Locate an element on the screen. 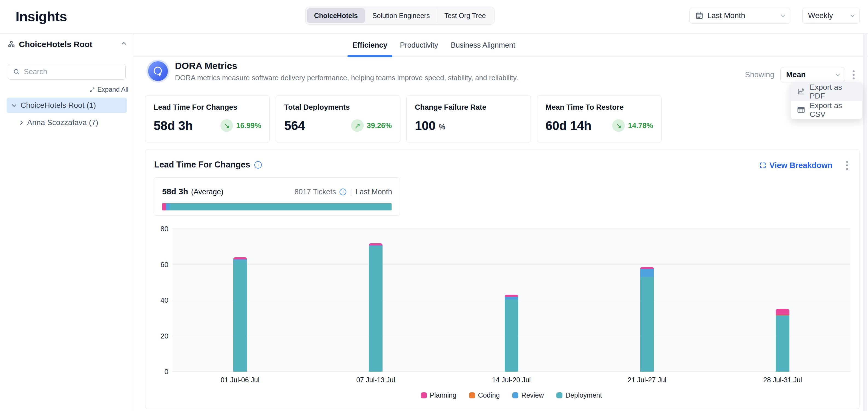  legend-item-review: Review is located at coordinates (528, 395).